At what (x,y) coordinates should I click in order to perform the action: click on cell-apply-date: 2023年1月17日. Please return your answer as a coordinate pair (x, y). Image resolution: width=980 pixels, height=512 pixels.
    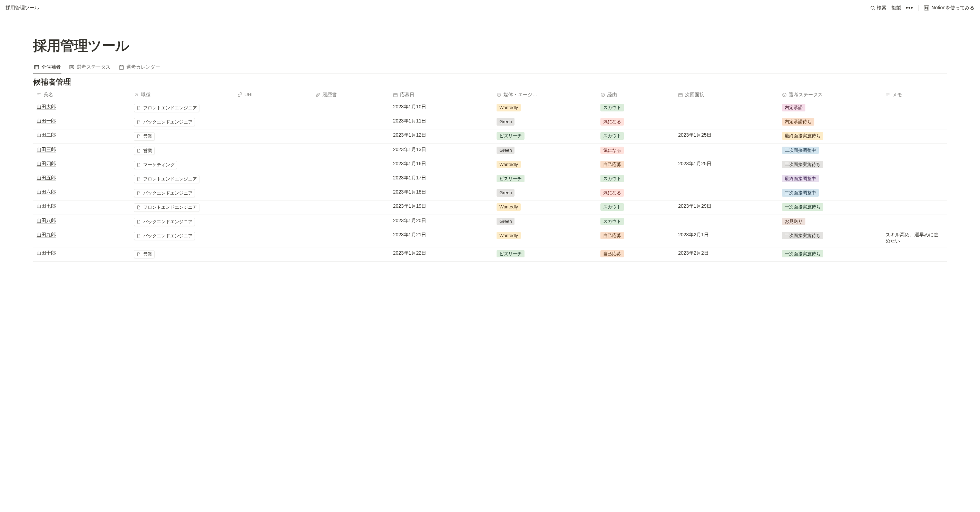
    Looking at the image, I should click on (441, 179).